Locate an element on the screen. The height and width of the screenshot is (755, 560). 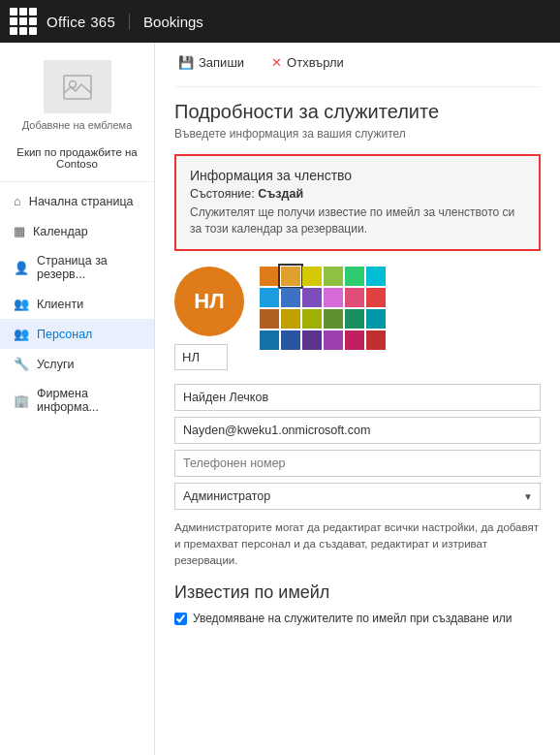
staff-form-row: НЛ is located at coordinates (358, 318).